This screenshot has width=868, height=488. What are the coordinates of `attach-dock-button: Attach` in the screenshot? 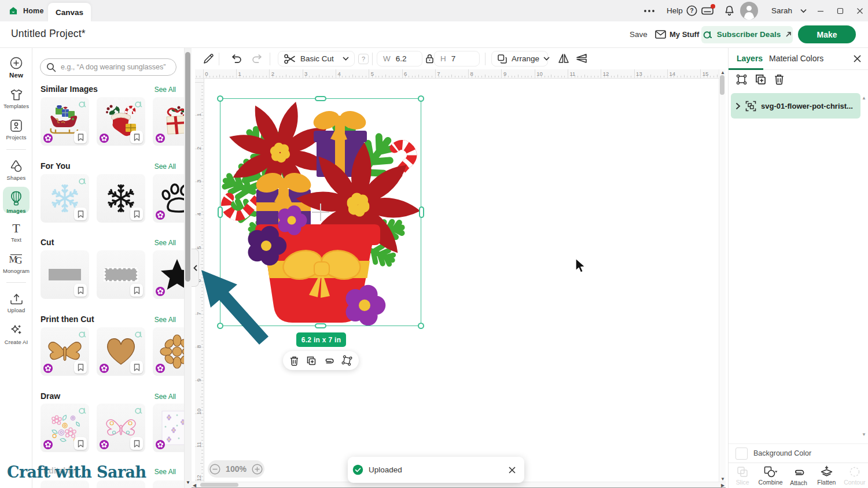 It's located at (799, 475).